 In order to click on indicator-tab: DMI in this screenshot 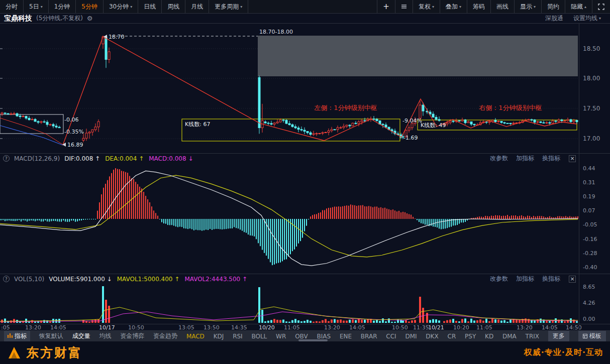, I will do `click(411, 336)`.